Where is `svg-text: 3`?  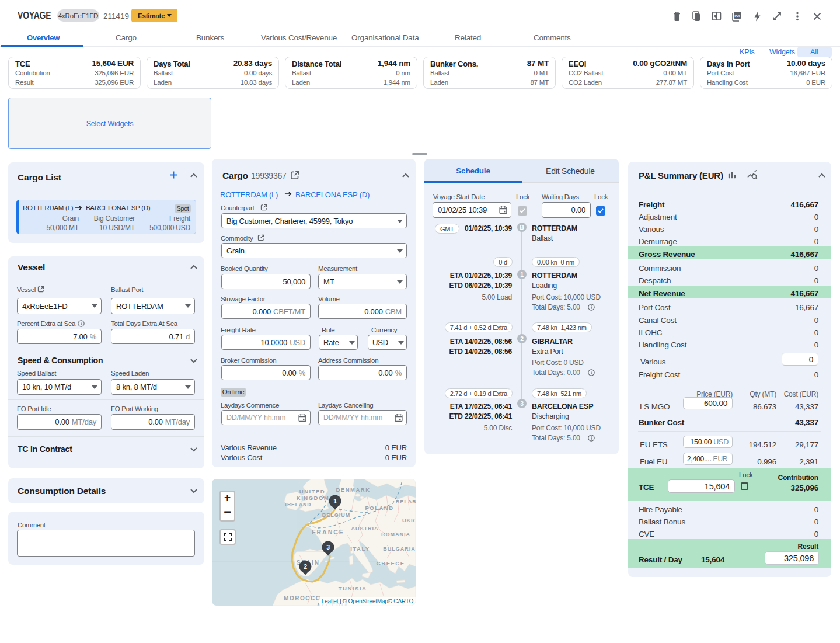
svg-text: 3 is located at coordinates (328, 547).